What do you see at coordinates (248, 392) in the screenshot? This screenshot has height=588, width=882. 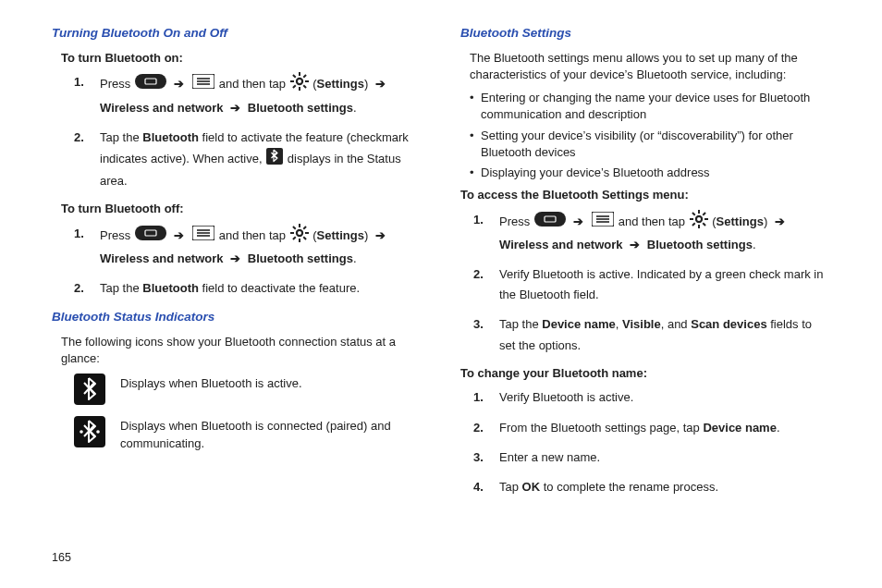 I see `status-row: Displays when Bluetooth is active.` at bounding box center [248, 392].